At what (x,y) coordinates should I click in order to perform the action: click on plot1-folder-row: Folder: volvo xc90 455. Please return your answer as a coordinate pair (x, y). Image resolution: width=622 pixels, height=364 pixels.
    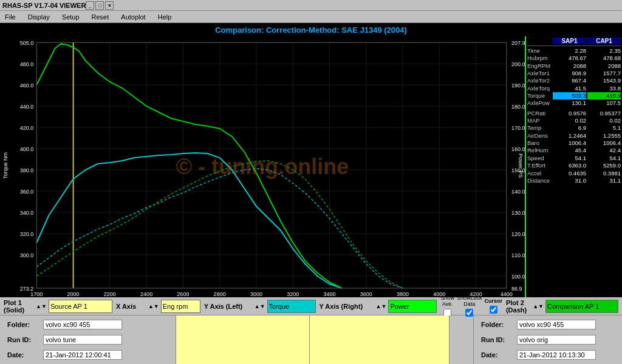
    Looking at the image, I should click on (87, 324).